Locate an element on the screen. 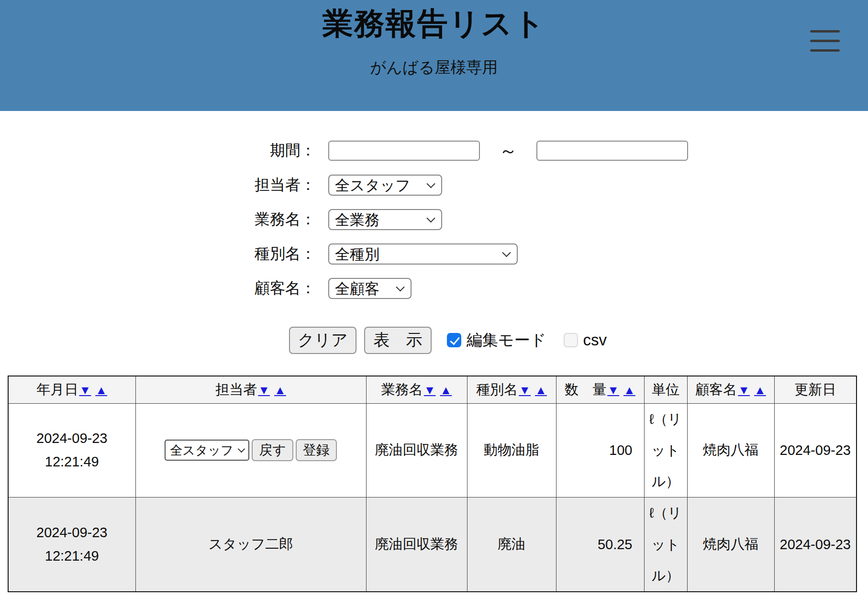 The height and width of the screenshot is (597, 868). quantity-cell: 100 is located at coordinates (600, 451).